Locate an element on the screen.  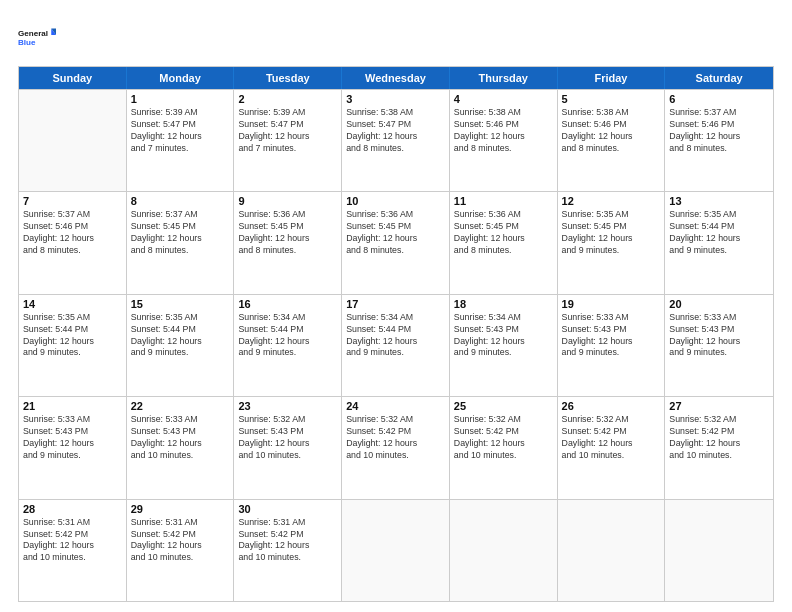
day-info-5: Sunrise: 5:38 AMSunset: 5:46 PMDaylight:… is located at coordinates (612, 131).